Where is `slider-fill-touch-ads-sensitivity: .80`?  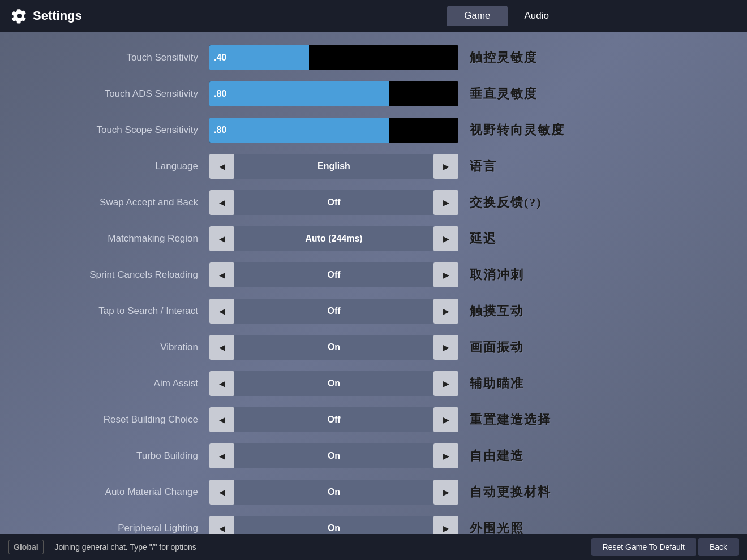 slider-fill-touch-ads-sensitivity: .80 is located at coordinates (299, 94).